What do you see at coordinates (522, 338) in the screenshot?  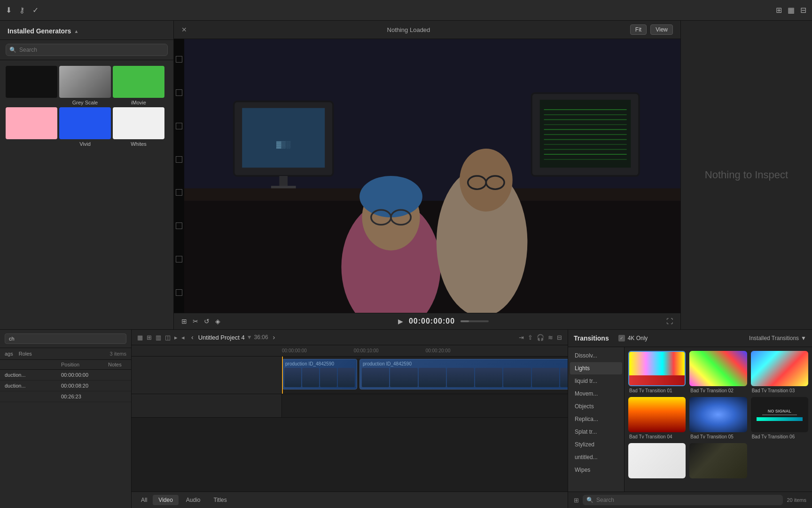 I see `audio-mixer-icon: ⇥` at bounding box center [522, 338].